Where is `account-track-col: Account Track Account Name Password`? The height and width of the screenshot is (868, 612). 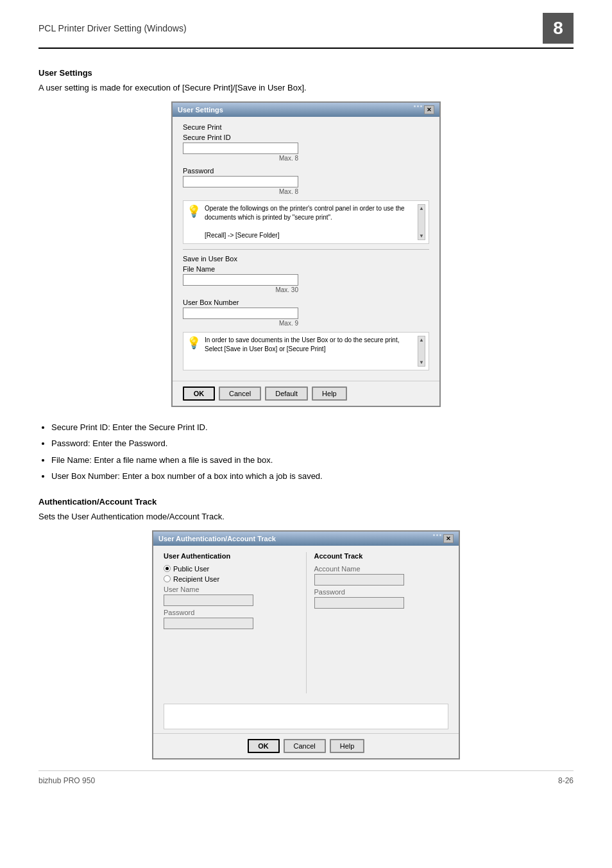
account-track-col: Account Track Account Name Password is located at coordinates (382, 623).